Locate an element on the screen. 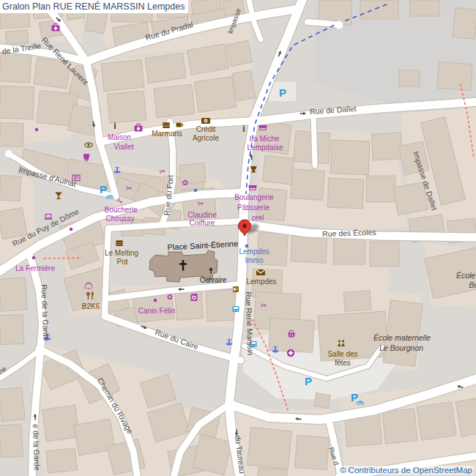 The width and height of the screenshot is (476, 476). fast-food-icon is located at coordinates (166, 125).